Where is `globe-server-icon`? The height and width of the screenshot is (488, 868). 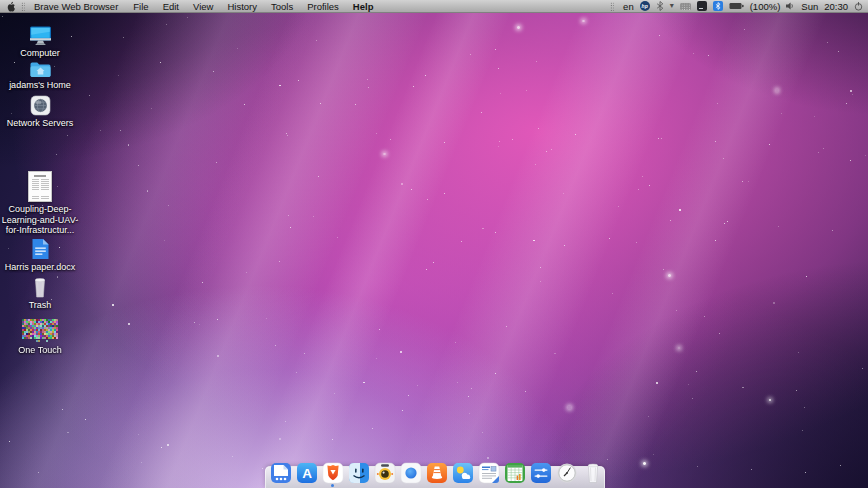 globe-server-icon is located at coordinates (40, 106).